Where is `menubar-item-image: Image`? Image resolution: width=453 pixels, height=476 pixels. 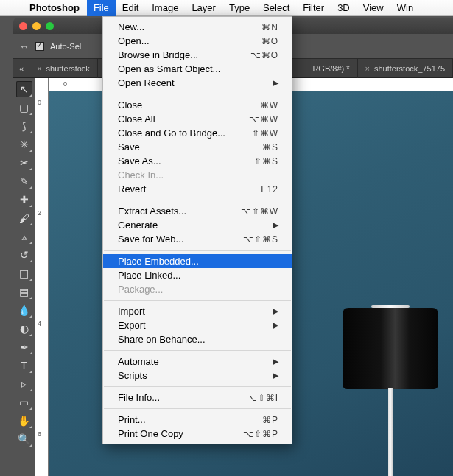 menubar-item-image: Image is located at coordinates (165, 8).